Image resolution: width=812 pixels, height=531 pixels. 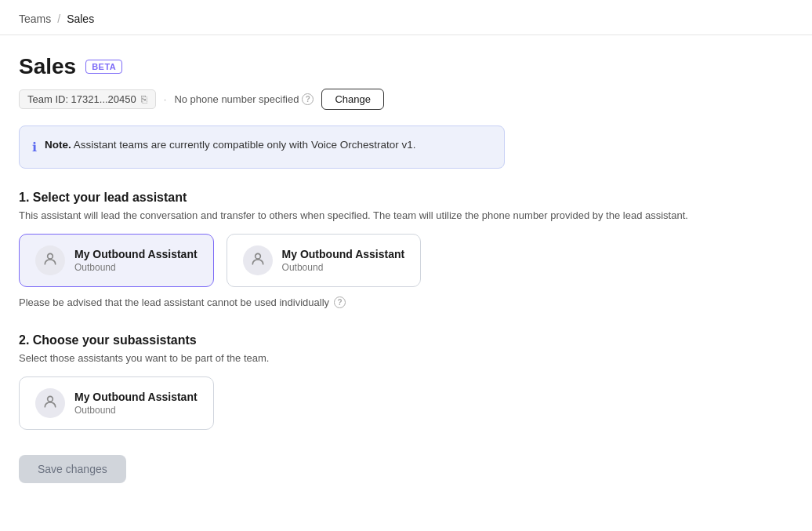 I want to click on breadcrumb-current: Sales, so click(x=80, y=19).